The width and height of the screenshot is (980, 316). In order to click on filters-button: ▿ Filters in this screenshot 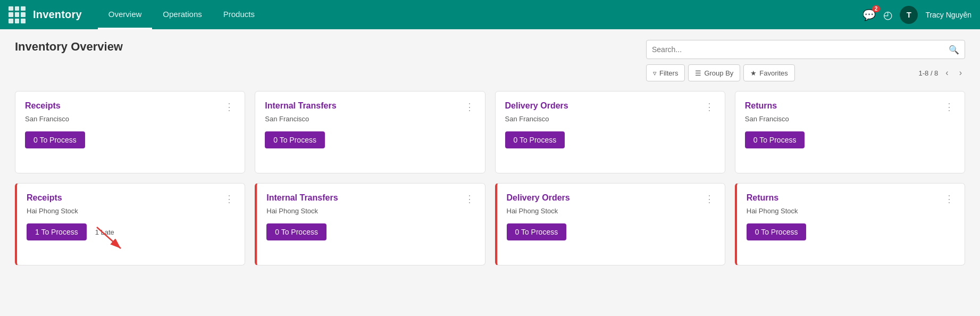, I will do `click(666, 73)`.